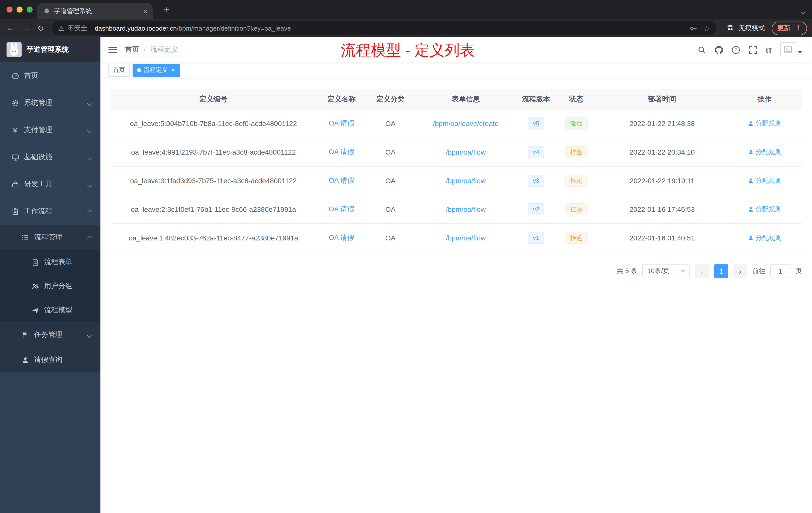 This screenshot has width=812, height=513. What do you see at coordinates (798, 28) in the screenshot?
I see `browser-menu-icon: ⋮` at bounding box center [798, 28].